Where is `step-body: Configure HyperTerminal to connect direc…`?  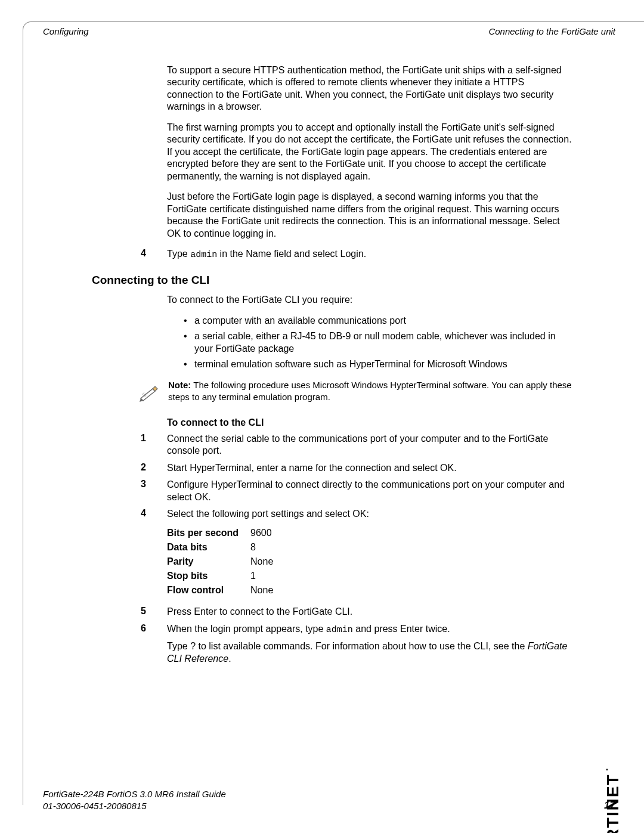
step-body: Configure HyperTerminal to connect direc… is located at coordinates (370, 491).